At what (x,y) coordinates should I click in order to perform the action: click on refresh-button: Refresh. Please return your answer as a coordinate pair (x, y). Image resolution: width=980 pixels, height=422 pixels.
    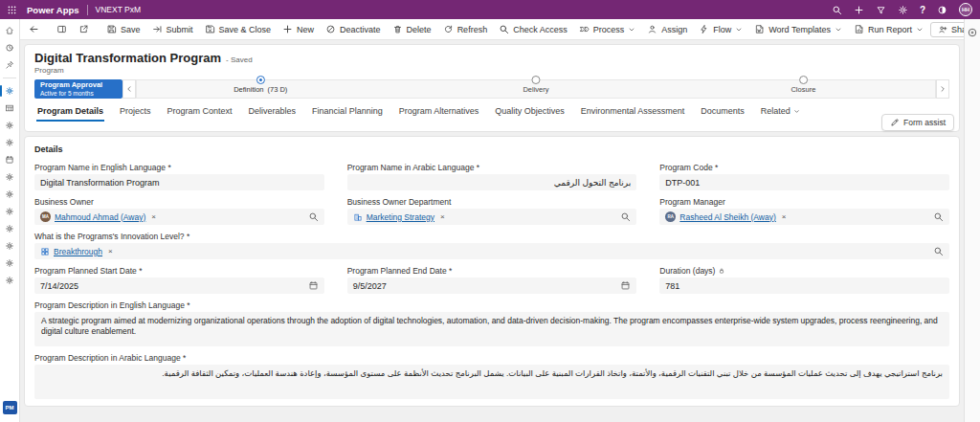
    Looking at the image, I should click on (465, 29).